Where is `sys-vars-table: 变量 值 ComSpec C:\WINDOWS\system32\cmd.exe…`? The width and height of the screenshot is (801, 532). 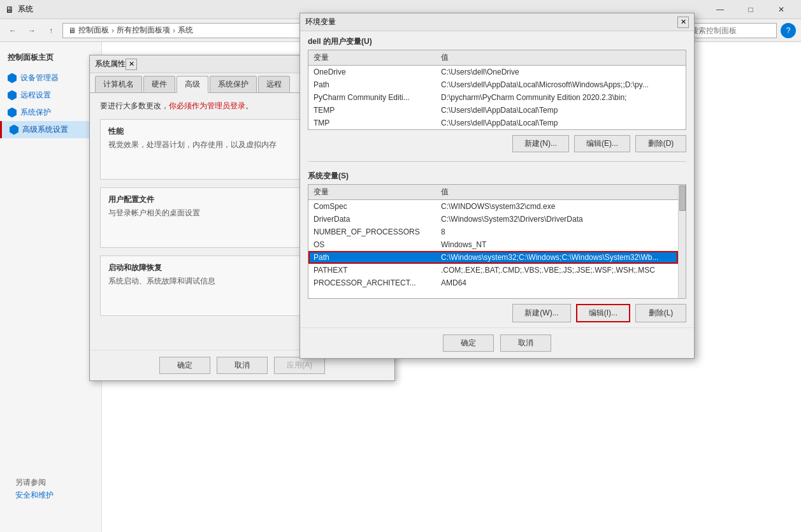
sys-vars-table: 变量 值 ComSpec C:\WINDOWS\system32\cmd.exe… is located at coordinates (493, 237).